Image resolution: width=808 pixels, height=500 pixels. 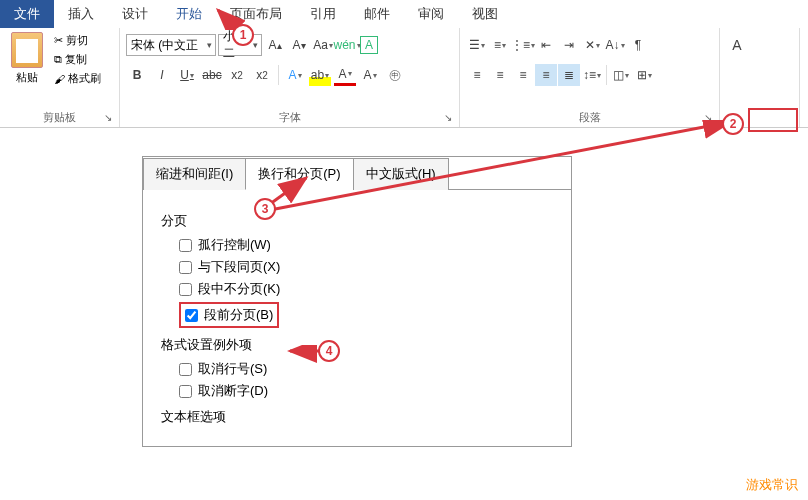 I want to click on dialog-tab-pagebreak: 换行和分页(P), so click(x=299, y=174).